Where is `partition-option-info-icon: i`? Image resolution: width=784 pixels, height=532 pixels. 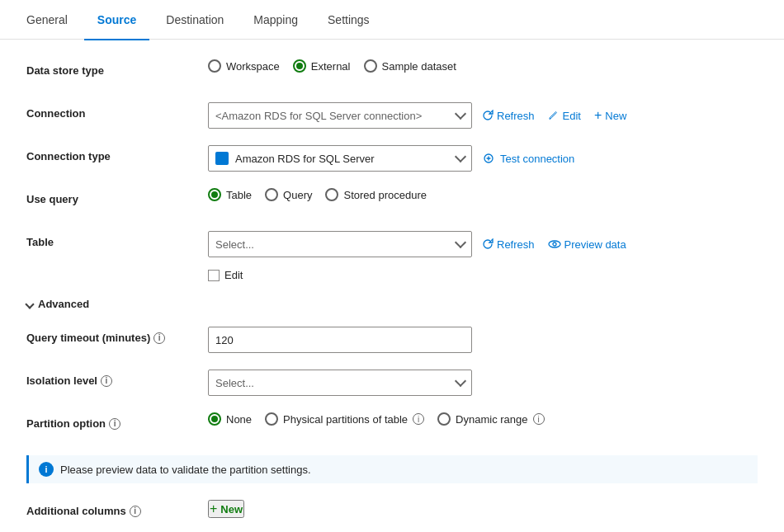 partition-option-info-icon: i is located at coordinates (115, 424).